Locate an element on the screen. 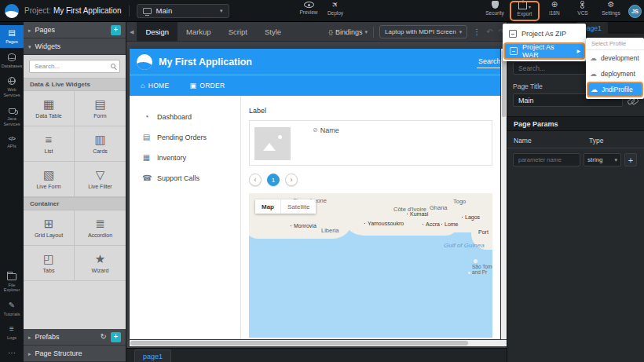 Image resolution: width=644 pixels, height=362 pixels. rail-item-file-explorer: File Explorer is located at coordinates (12, 282).